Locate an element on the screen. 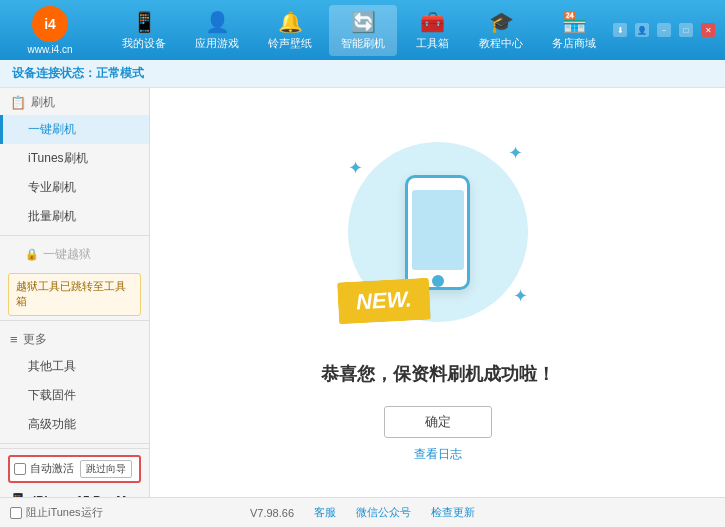 This screenshot has height=527, width=725. nav-my-device-label: 我的设备 is located at coordinates (144, 44).